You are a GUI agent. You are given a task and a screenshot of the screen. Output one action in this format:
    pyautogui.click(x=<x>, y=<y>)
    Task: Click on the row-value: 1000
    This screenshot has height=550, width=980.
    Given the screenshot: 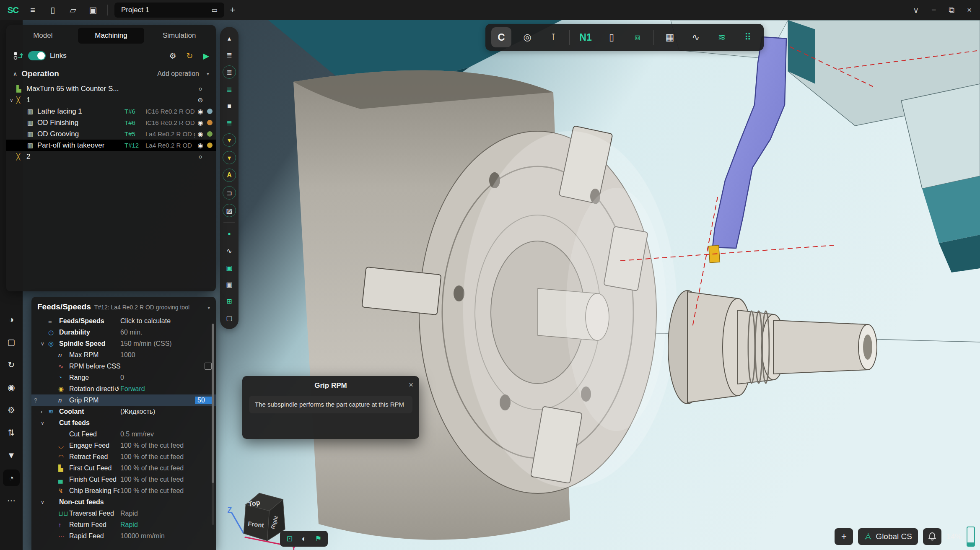 What is the action you would take?
    pyautogui.click(x=166, y=355)
    